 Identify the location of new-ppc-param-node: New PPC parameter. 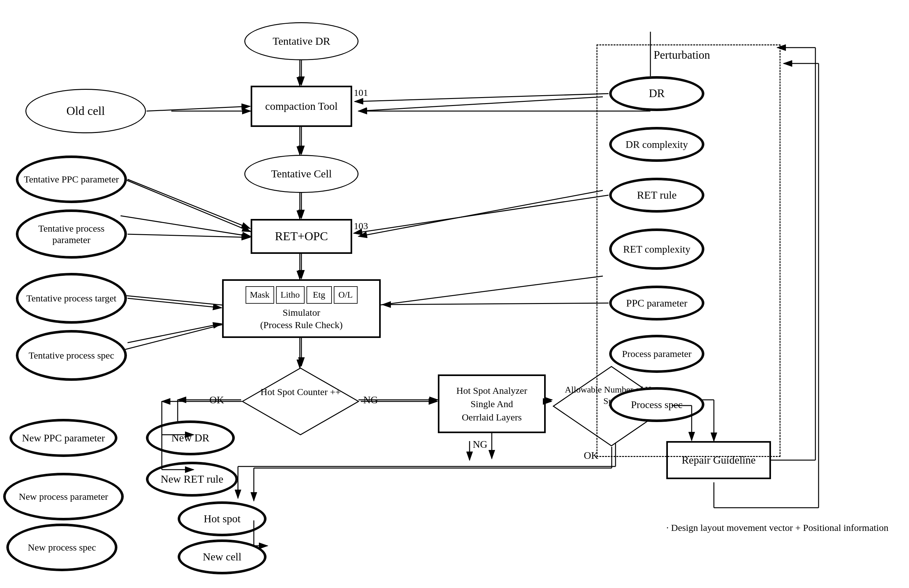
(63, 438).